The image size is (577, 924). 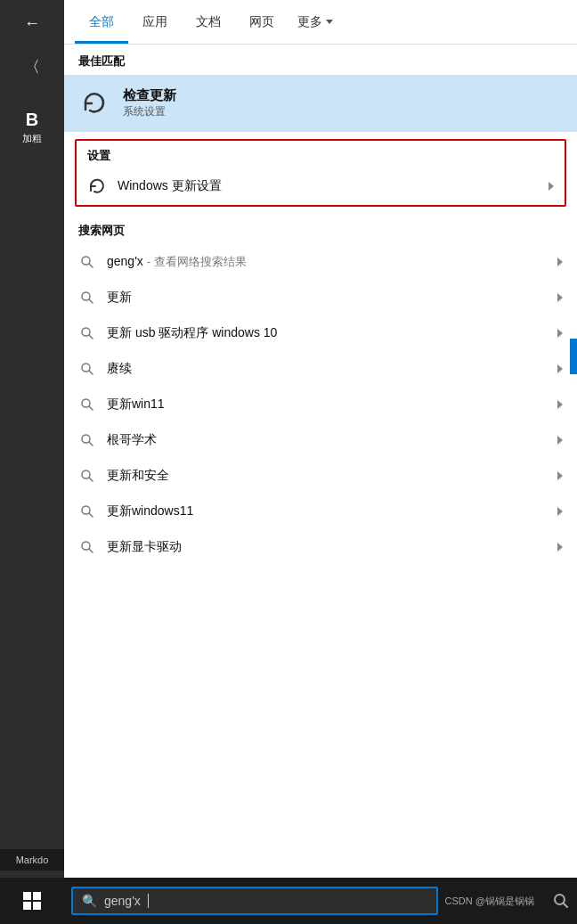 I want to click on back-button: ←, so click(x=32, y=23).